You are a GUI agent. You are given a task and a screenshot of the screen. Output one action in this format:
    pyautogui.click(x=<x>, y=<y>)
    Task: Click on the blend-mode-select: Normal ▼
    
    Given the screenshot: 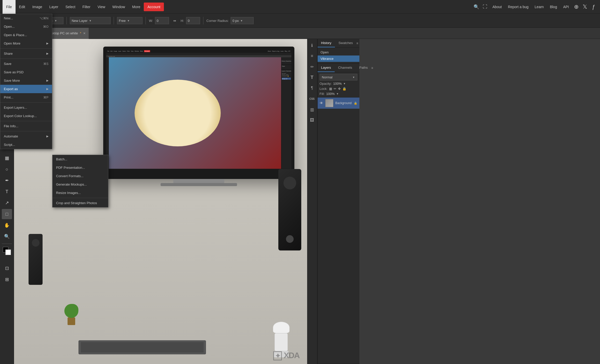 What is the action you would take?
    pyautogui.click(x=338, y=77)
    